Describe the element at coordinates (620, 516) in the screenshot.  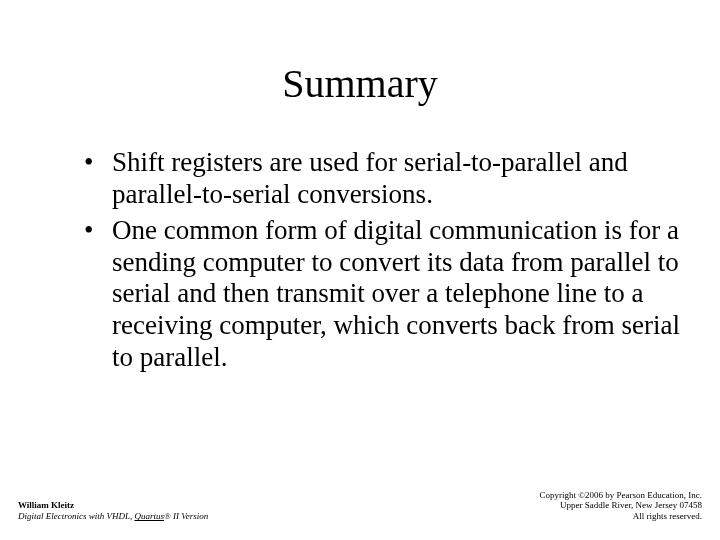
I see `copyright-line: All rights reserved.` at that location.